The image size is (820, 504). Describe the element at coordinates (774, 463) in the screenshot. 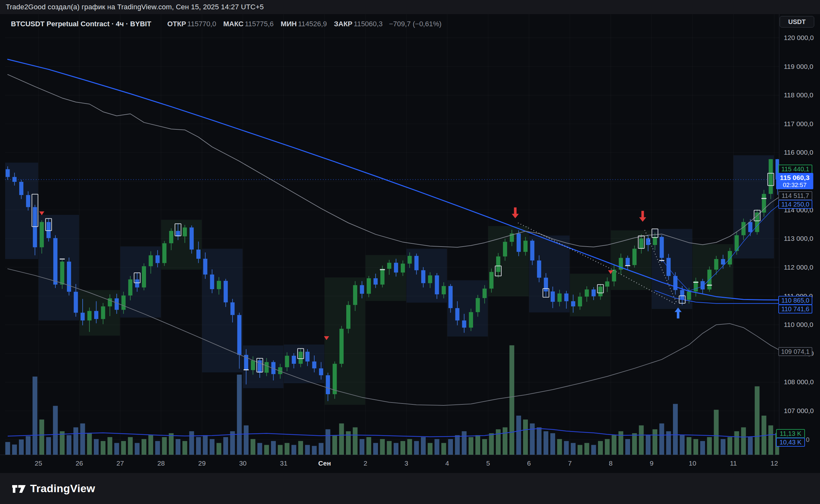

I see `time-axis-label: 12` at that location.